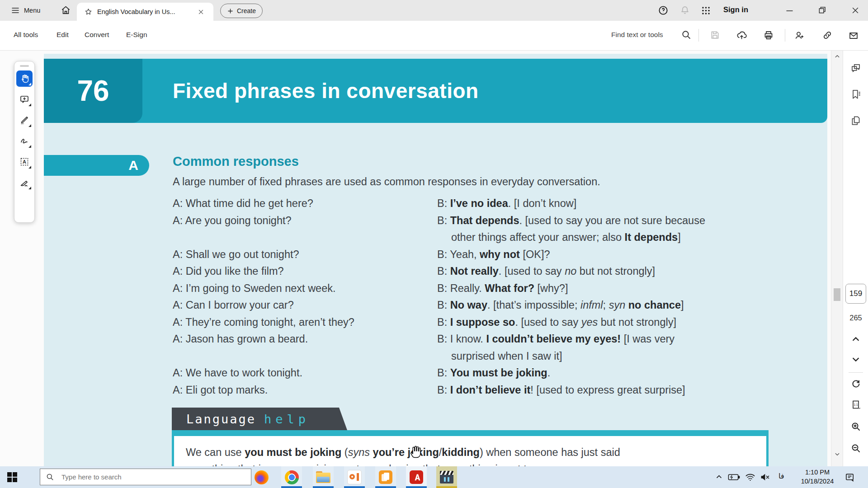 The height and width of the screenshot is (488, 868). I want to click on fill-sign-tool-button, so click(24, 183).